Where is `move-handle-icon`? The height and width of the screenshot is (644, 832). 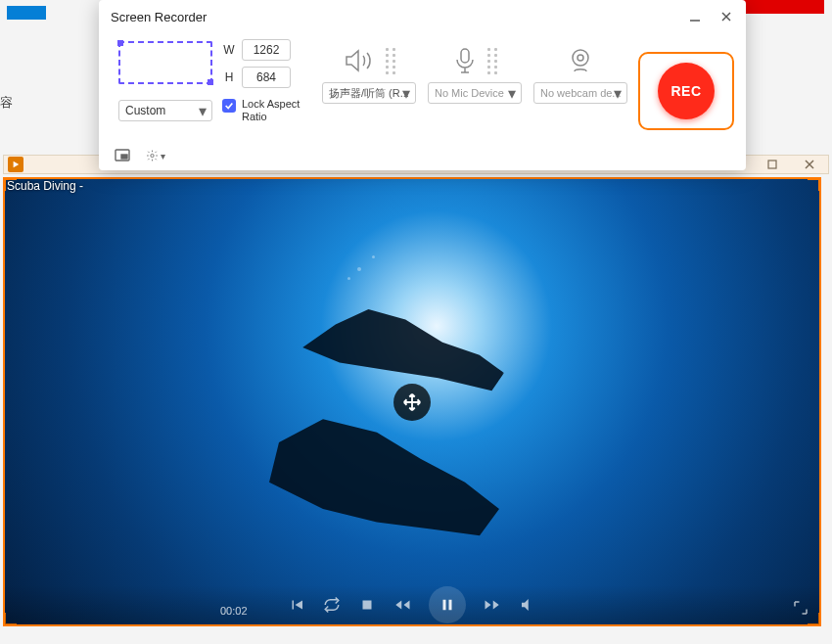 move-handle-icon is located at coordinates (412, 402).